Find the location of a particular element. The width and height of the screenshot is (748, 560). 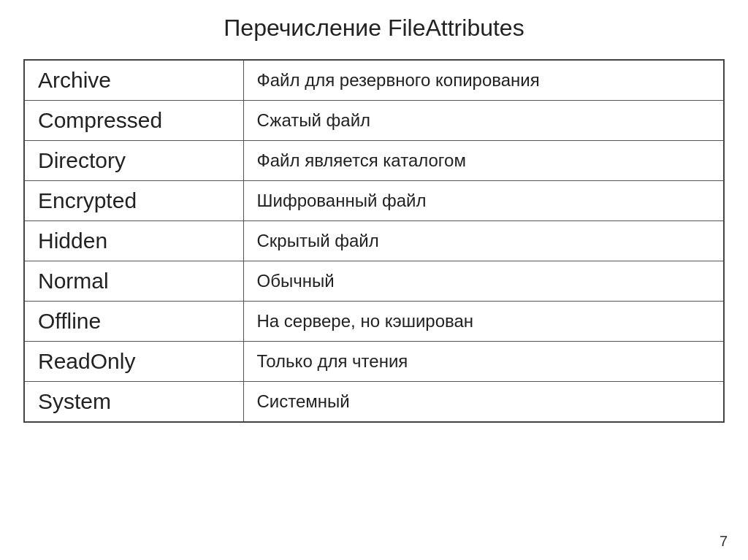

attribute-name: ReadOnly is located at coordinates (134, 362).